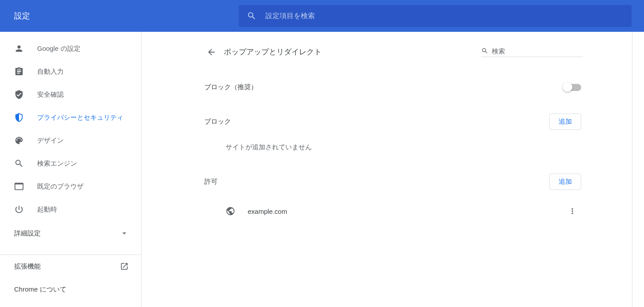 This screenshot has width=644, height=307. I want to click on chevron-down-icon, so click(124, 233).